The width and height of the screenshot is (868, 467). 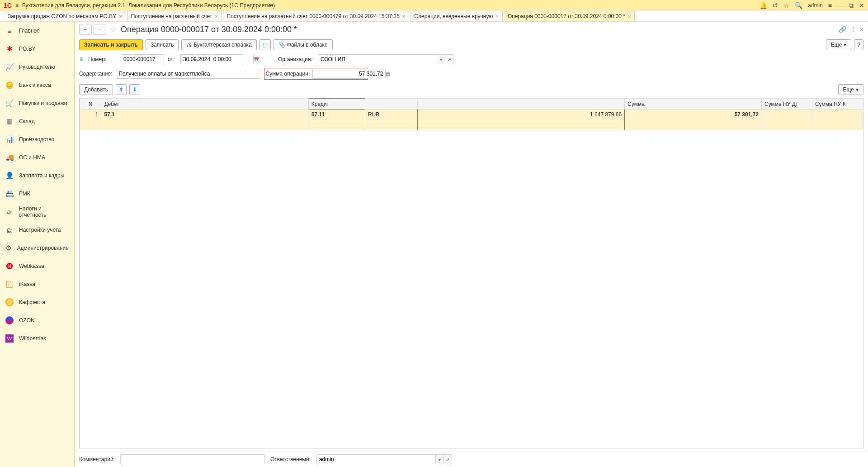 I want to click on save-close-button: Записать и закрыть, so click(x=111, y=45).